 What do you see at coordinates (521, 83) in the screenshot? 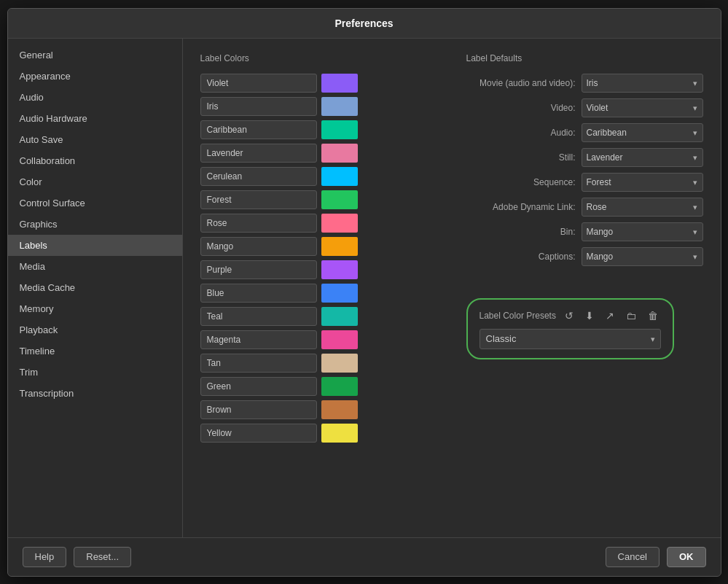
I see `defaults-row-label: Movie (audio and video):` at bounding box center [521, 83].